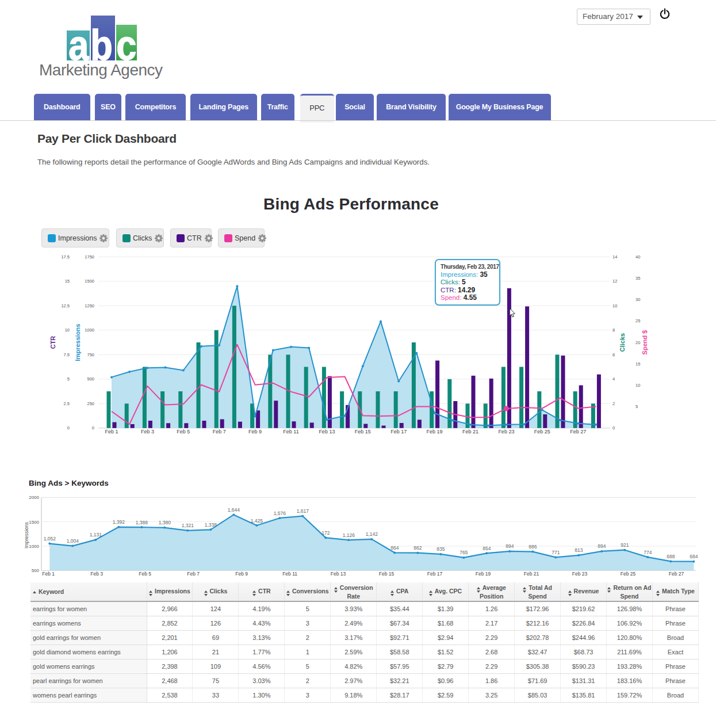 The width and height of the screenshot is (716, 728). Describe the element at coordinates (614, 355) in the screenshot. I see `svg-text: 6` at that location.